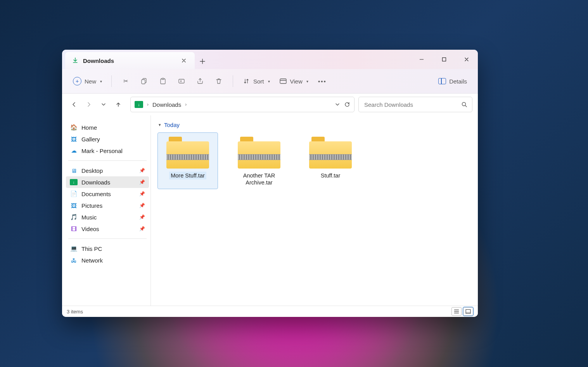 Image resolution: width=588 pixels, height=367 pixels. What do you see at coordinates (347, 104) in the screenshot?
I see `refresh-button` at bounding box center [347, 104].